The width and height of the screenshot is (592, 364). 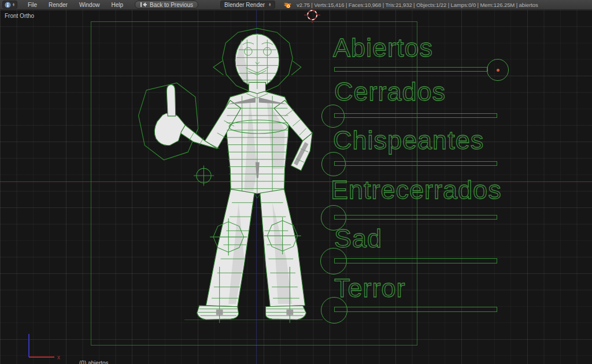 I want to click on scene-statistics: v2.75 | Verts:15,416 | Faces:10,968 | Tr…, so click(x=417, y=5).